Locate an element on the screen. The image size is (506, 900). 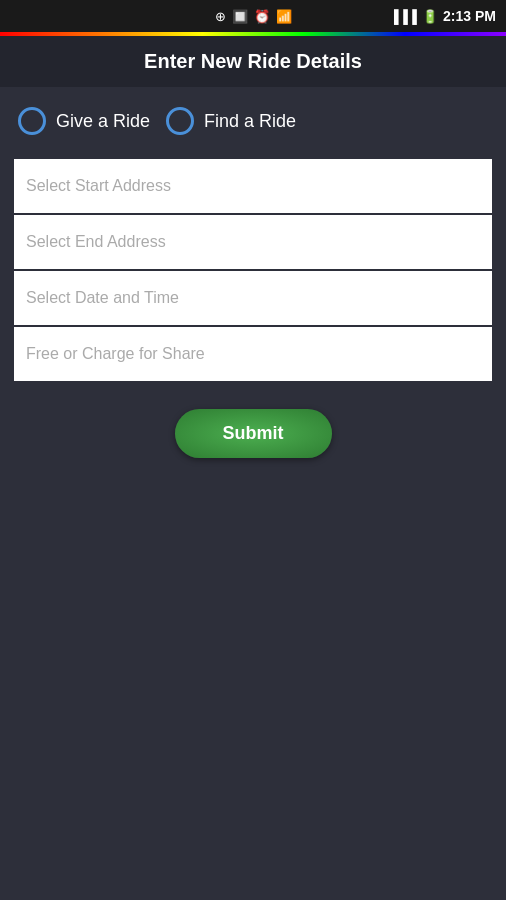
ride-type-selector: Give a Ride Find a Ride is located at coordinates (253, 121).